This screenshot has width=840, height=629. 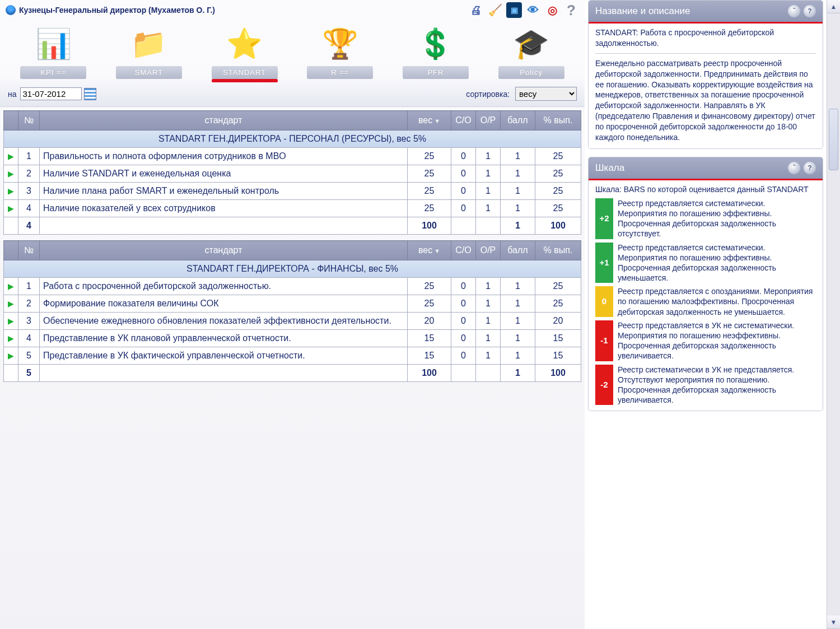 What do you see at coordinates (436, 52) in the screenshot?
I see `nav-pfr: 💲PFR` at bounding box center [436, 52].